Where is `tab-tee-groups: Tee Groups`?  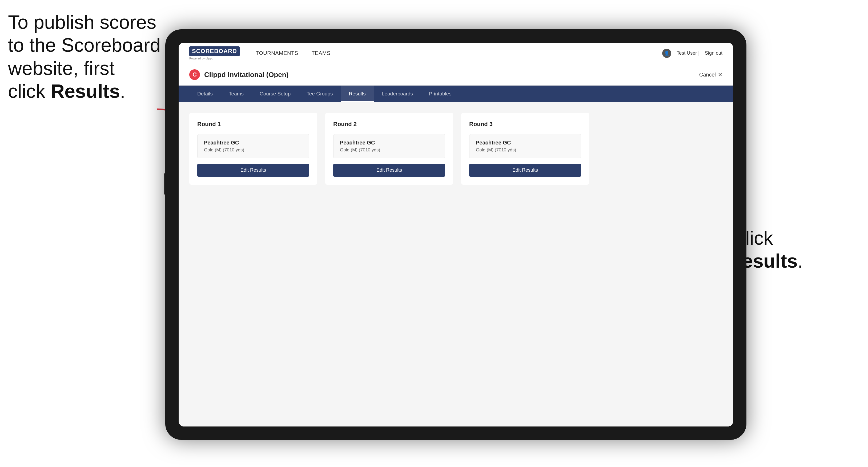 tab-tee-groups: Tee Groups is located at coordinates (319, 94).